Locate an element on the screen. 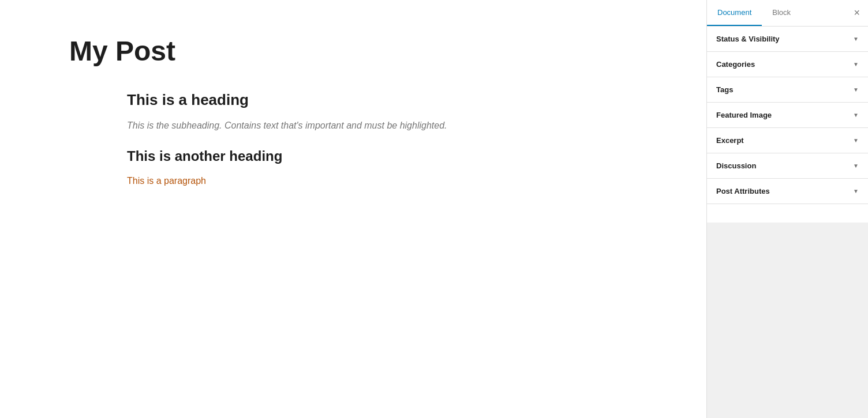 This screenshot has width=868, height=418. panel-featured-image-header: Featured Image ▼ is located at coordinates (787, 115).